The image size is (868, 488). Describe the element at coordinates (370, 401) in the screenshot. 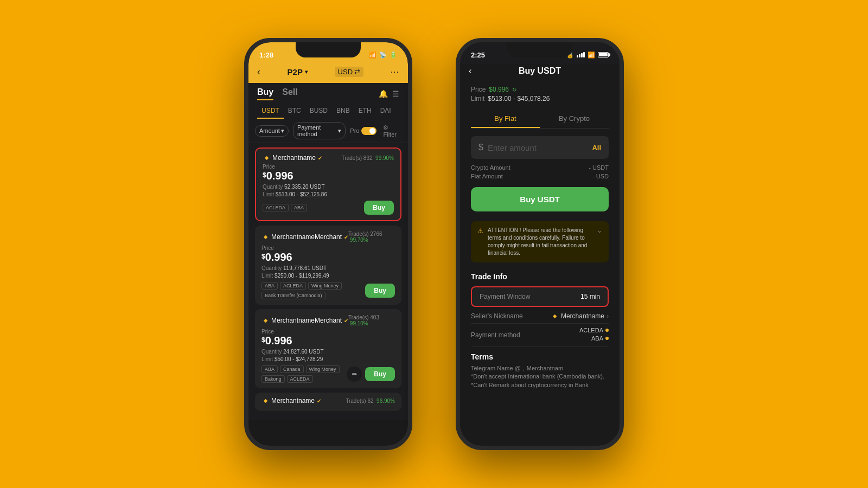

I see `merchant-stats-4: Trade(s) 62 96.90%` at that location.